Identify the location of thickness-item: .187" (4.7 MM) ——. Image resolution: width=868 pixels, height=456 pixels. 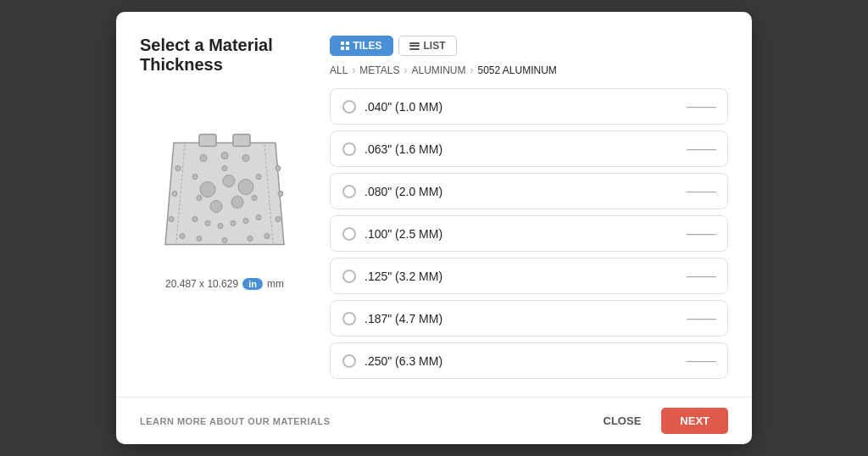
(529, 319).